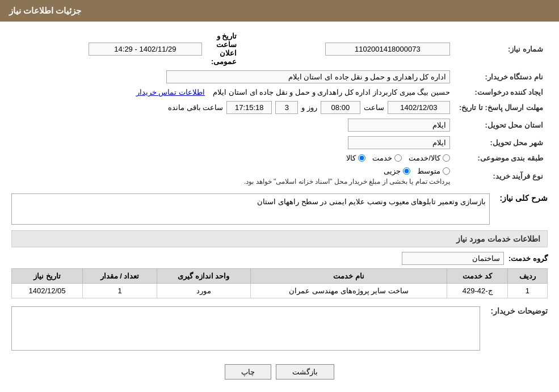 This screenshot has width=559, height=392. I want to click on buyer-org-input, so click(308, 77).